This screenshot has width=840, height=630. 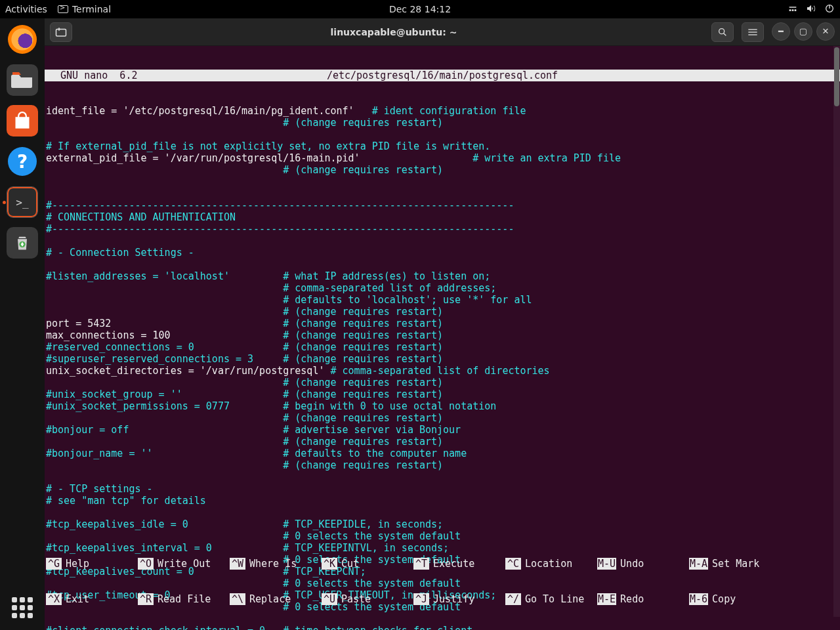 I want to click on scrollbar, so click(x=837, y=331).